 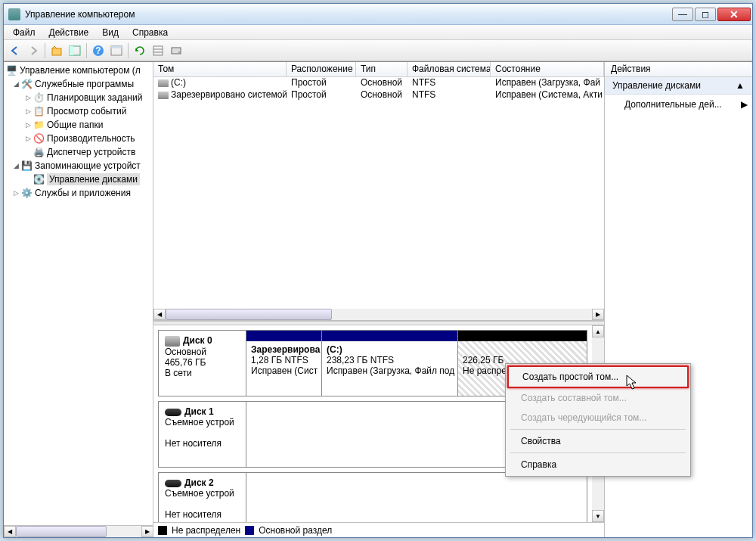 I want to click on actions-header: Действия, so click(x=679, y=70).